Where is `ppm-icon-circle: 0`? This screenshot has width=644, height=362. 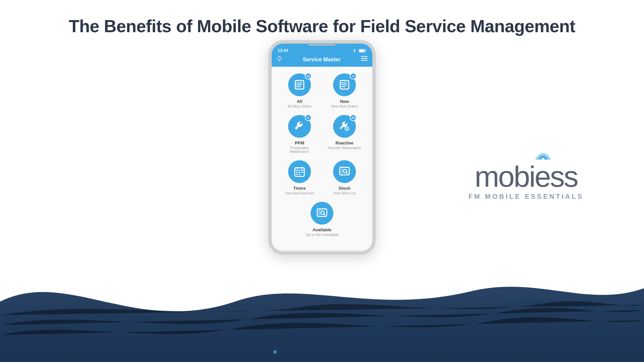 ppm-icon-circle: 0 is located at coordinates (300, 126).